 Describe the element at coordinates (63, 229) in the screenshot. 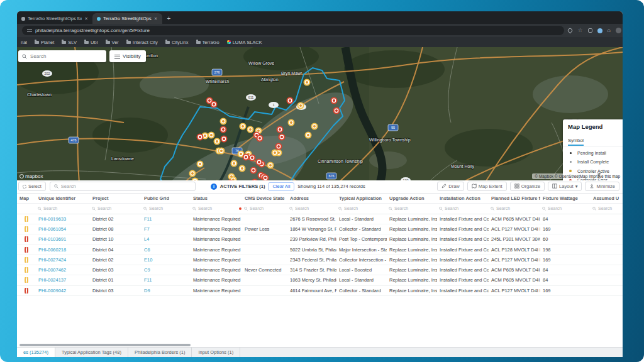

I see `cell-id: PHI-0061054` at that location.